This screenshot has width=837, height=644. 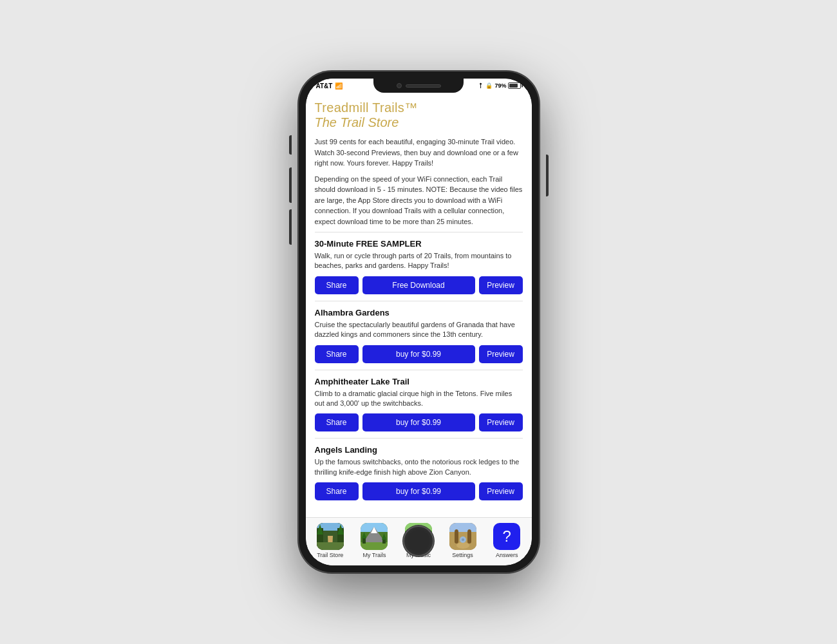 What do you see at coordinates (290, 145) in the screenshot?
I see `mute-button` at bounding box center [290, 145].